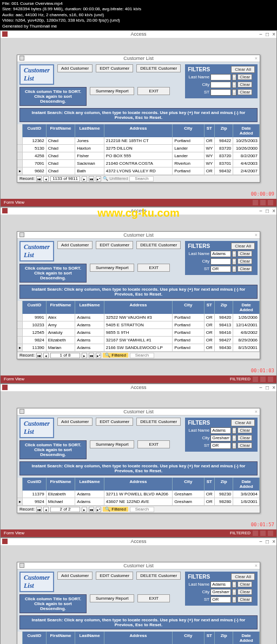 Image resolution: width=277 pixels, height=644 pixels. What do you see at coordinates (221, 431) in the screenshot?
I see `lastname-filter-input` at bounding box center [221, 431].